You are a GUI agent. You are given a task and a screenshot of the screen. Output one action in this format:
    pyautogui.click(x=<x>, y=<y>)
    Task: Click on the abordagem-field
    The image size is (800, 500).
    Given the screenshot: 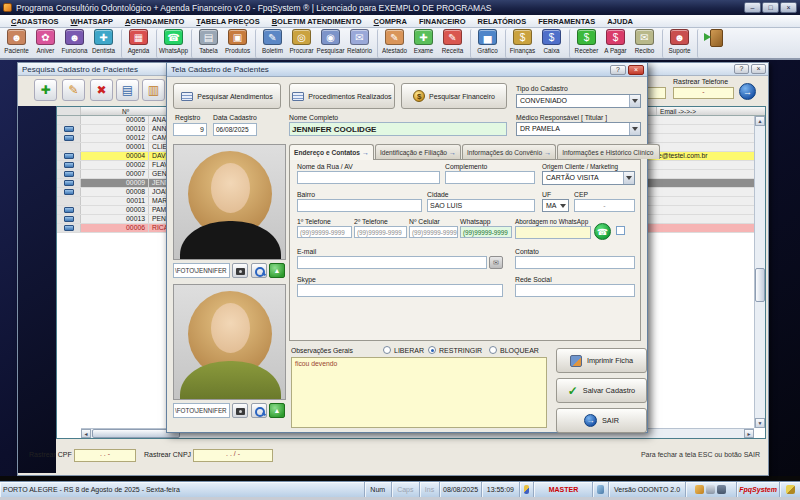 What is the action you would take?
    pyautogui.click(x=553, y=232)
    